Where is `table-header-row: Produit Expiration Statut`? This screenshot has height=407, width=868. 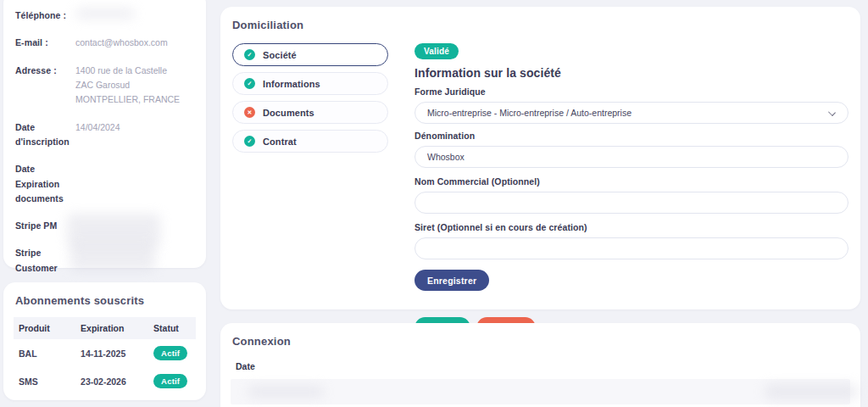 table-header-row: Produit Expiration Statut is located at coordinates (105, 328).